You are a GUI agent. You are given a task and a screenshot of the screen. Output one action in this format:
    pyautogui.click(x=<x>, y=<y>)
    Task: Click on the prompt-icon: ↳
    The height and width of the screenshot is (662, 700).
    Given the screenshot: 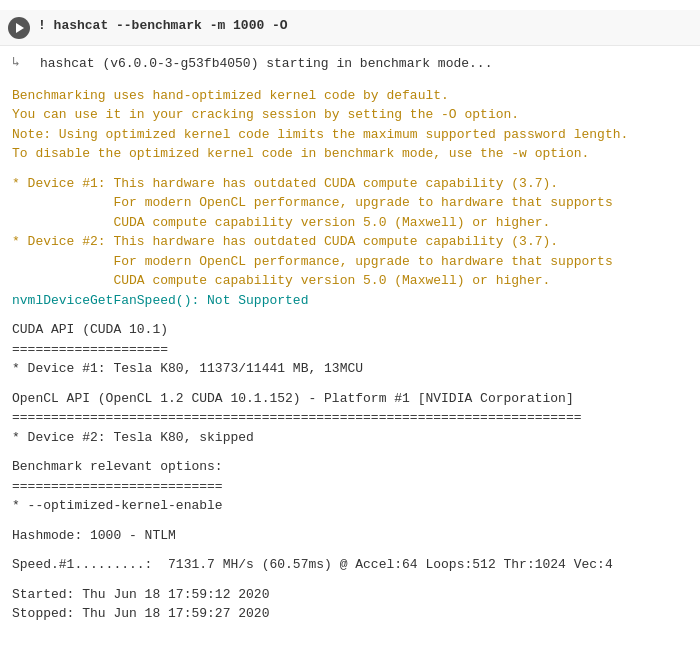 What is the action you would take?
    pyautogui.click(x=22, y=62)
    